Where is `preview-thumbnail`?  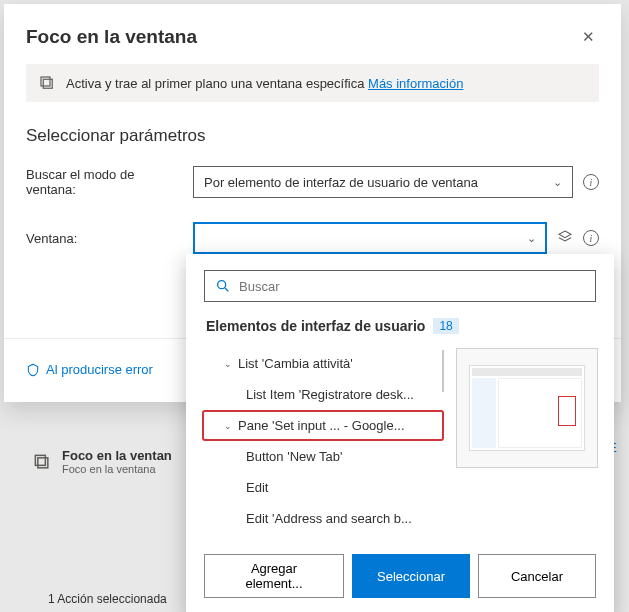
preview-thumbnail is located at coordinates (527, 408).